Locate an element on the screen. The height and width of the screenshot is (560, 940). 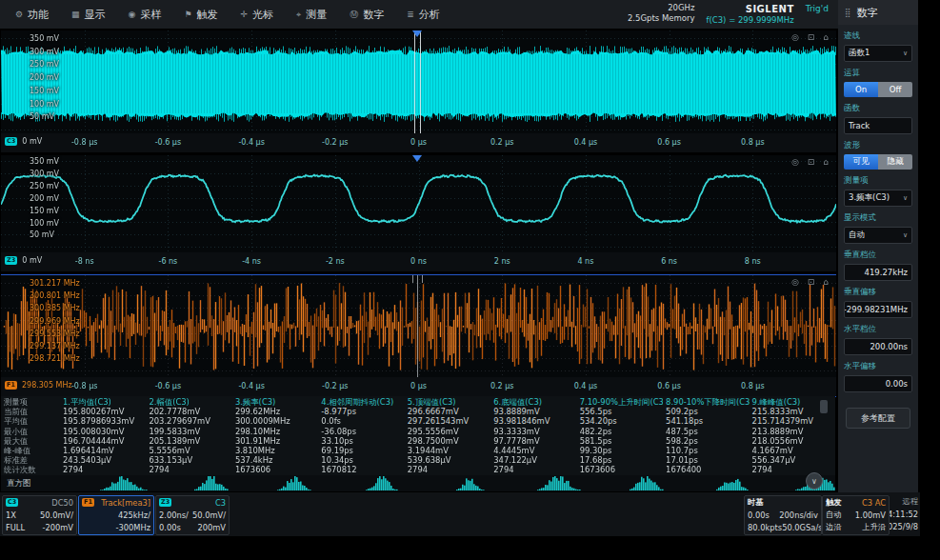
f1-function: Track[mea3] is located at coordinates (126, 503).